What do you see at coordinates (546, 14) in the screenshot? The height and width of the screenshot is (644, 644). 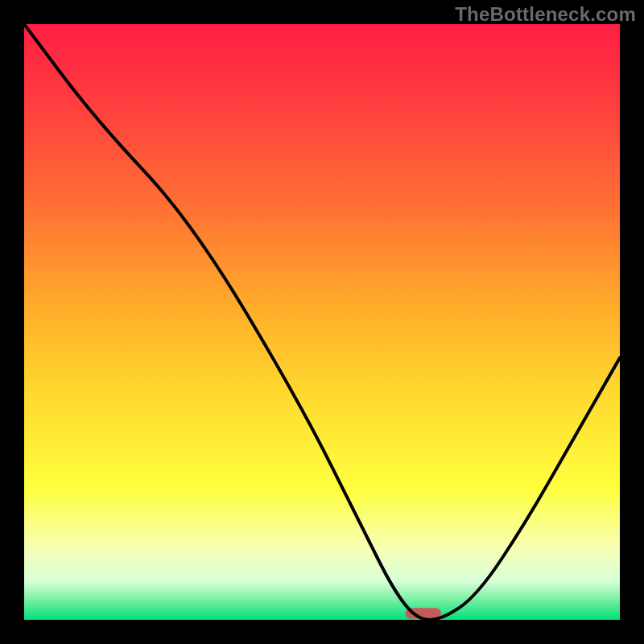 I see `watermark-text: TheBottleneck.com` at bounding box center [546, 14].